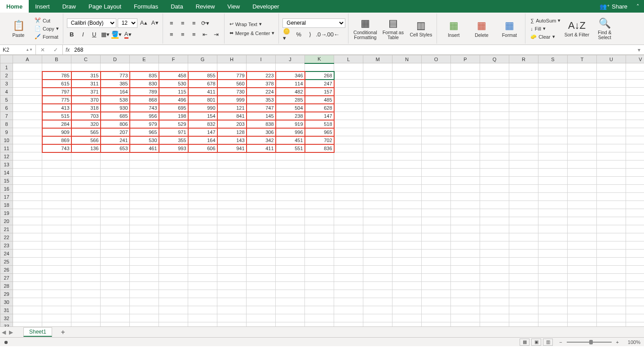  What do you see at coordinates (465, 124) in the screenshot?
I see `cell-P8` at bounding box center [465, 124].